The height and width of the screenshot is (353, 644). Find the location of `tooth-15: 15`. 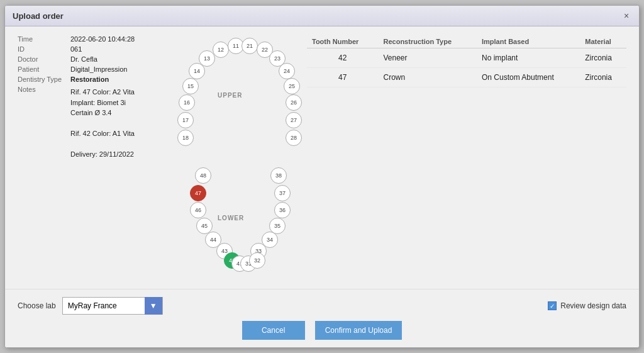

tooth-15: 15 is located at coordinates (191, 86).